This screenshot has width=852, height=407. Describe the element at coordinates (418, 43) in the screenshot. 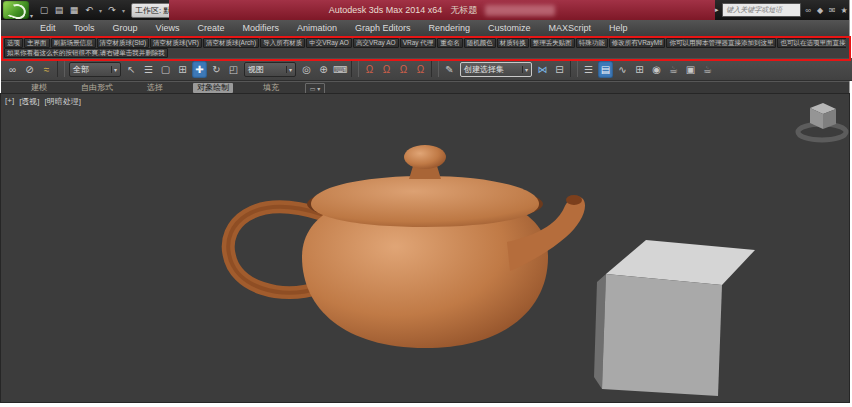

I see `script-button: VRay 代理` at that location.